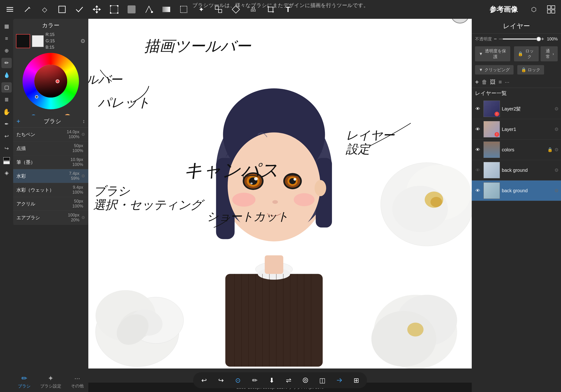 Image resolution: width=561 pixels, height=392 pixels. I want to click on color-rgb-values: R:15 G:15 B:15, so click(50, 41).